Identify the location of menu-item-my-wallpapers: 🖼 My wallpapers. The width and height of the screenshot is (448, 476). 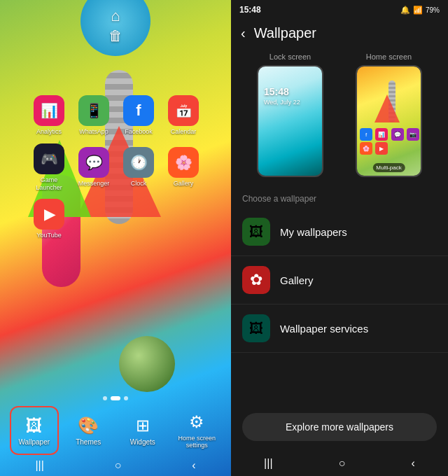
(340, 232).